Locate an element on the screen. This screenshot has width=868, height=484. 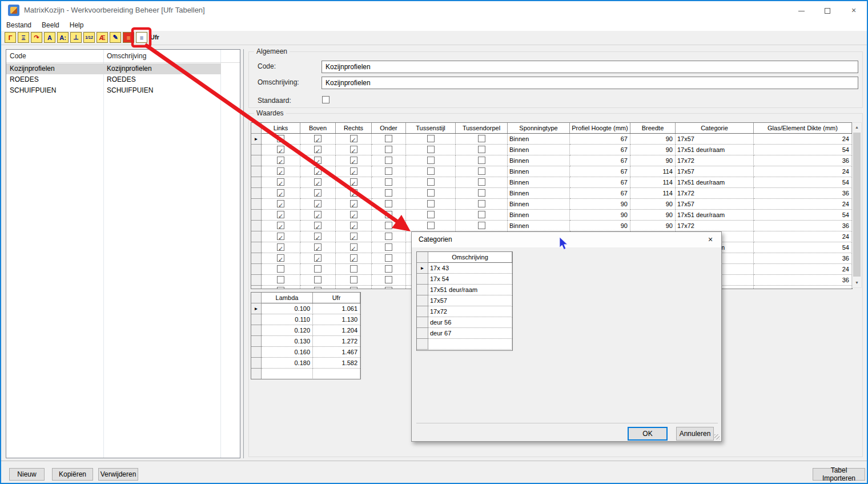
scroll-up-icon: ▲ is located at coordinates (857, 127).